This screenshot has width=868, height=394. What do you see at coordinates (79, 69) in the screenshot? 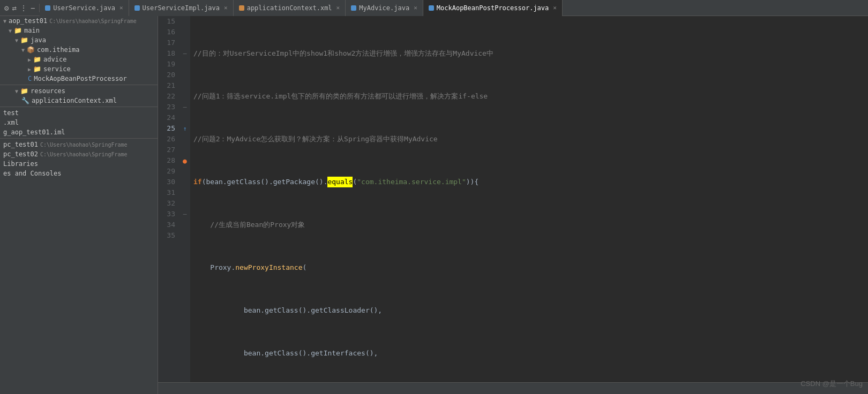
I see `sidebar-item-service: ▶ 📁 service` at bounding box center [79, 69].